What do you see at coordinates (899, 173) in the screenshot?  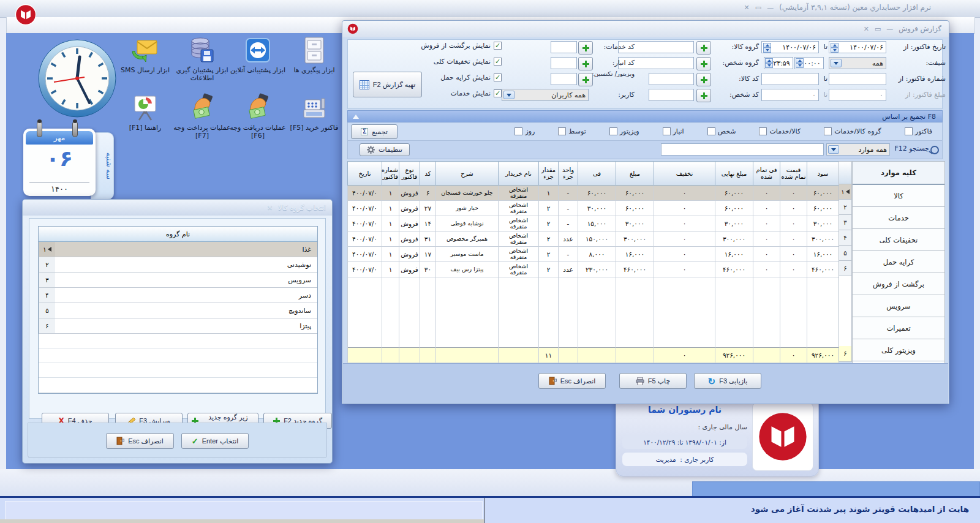 I see `sidebar-item-0: کلیه موارد` at bounding box center [899, 173].